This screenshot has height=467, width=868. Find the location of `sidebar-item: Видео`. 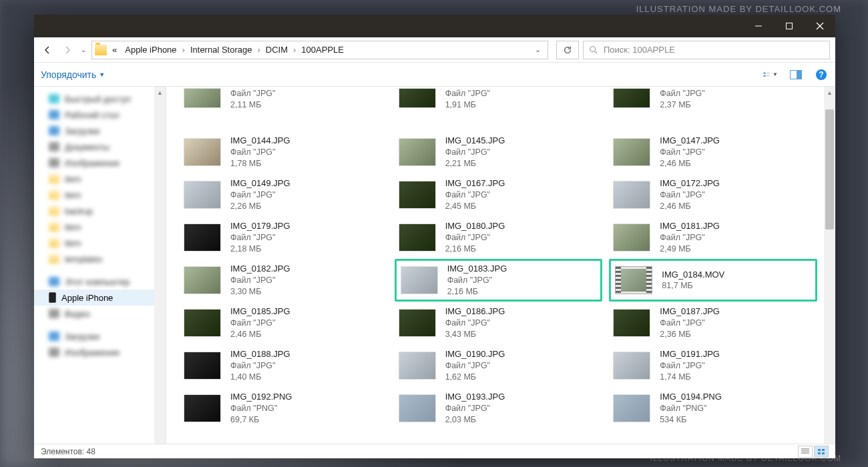

sidebar-item: Видео is located at coordinates (100, 314).